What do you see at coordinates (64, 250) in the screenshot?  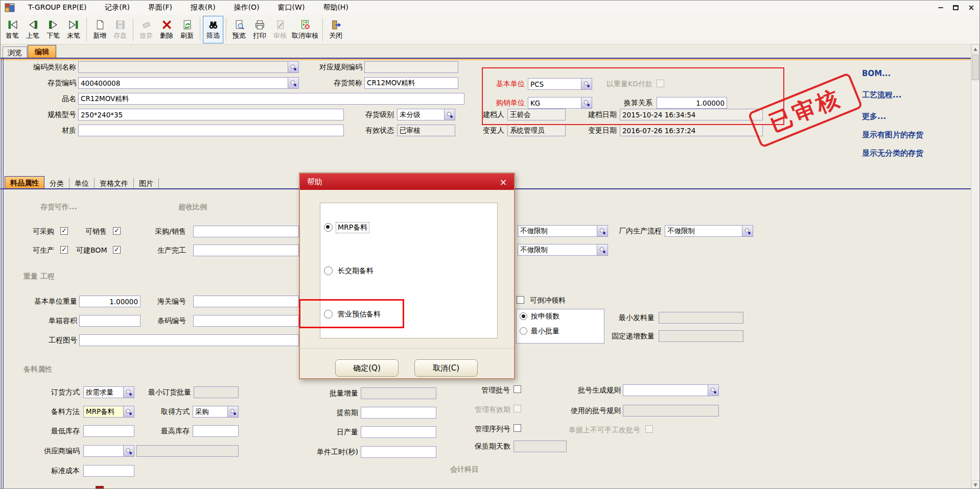 I see `producible-checkbox: ✓` at bounding box center [64, 250].